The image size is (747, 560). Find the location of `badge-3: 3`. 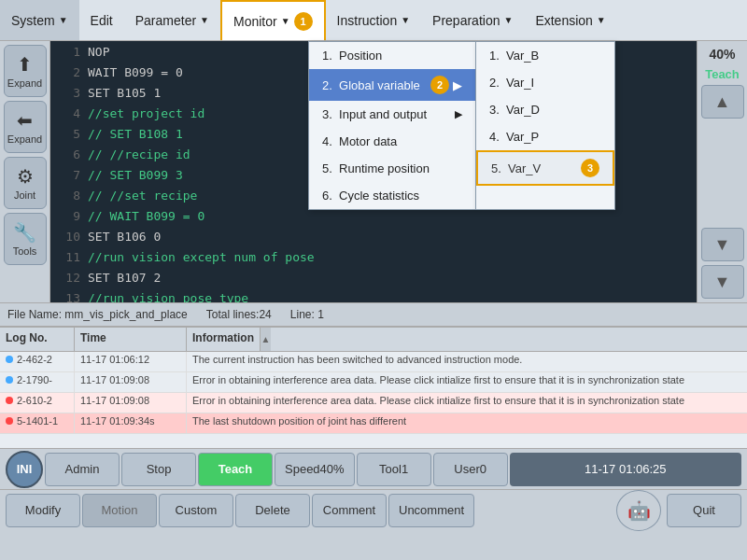

badge-3: 3 is located at coordinates (590, 168).